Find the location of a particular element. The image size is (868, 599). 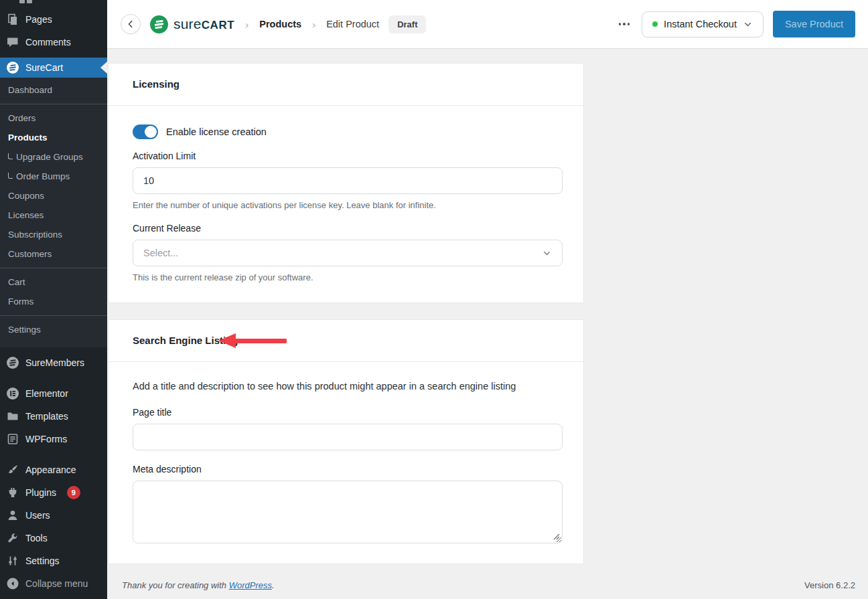

sidebar-item-label: Appearance is located at coordinates (51, 470).